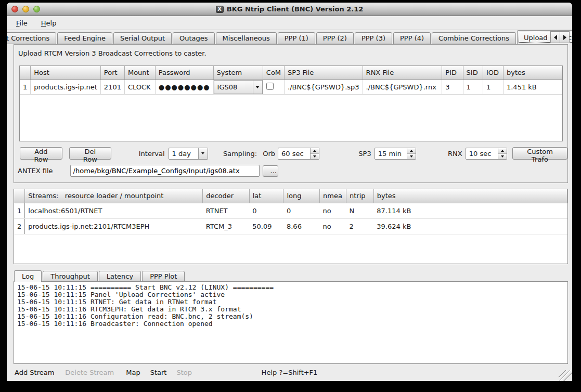 Image resolution: width=581 pixels, height=392 pixels. I want to click on col-sid: SID, so click(473, 73).